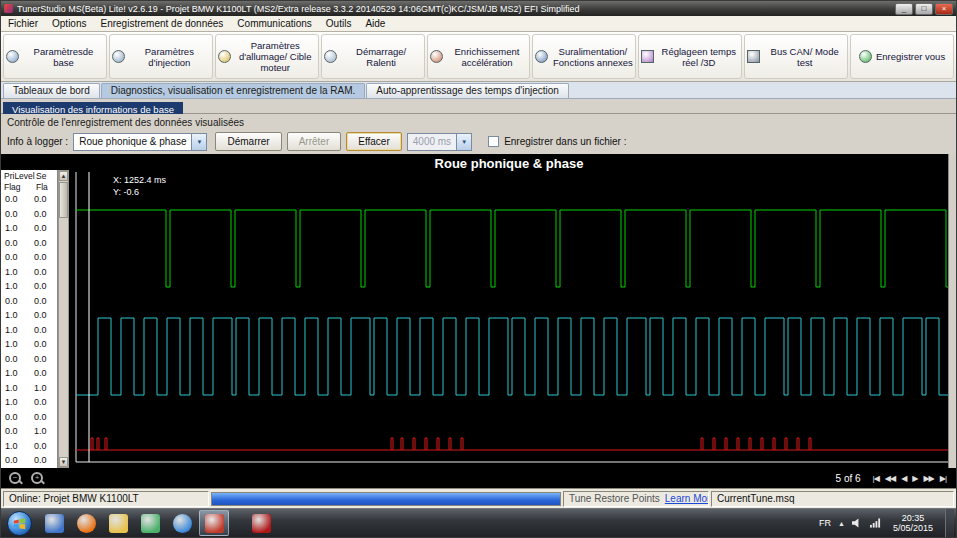 The image size is (957, 538). Describe the element at coordinates (30, 319) in the screenshot. I see `signal-data-table: PriLevel Se Flag Fla 0.00.00.00.01.00.00…` at that location.